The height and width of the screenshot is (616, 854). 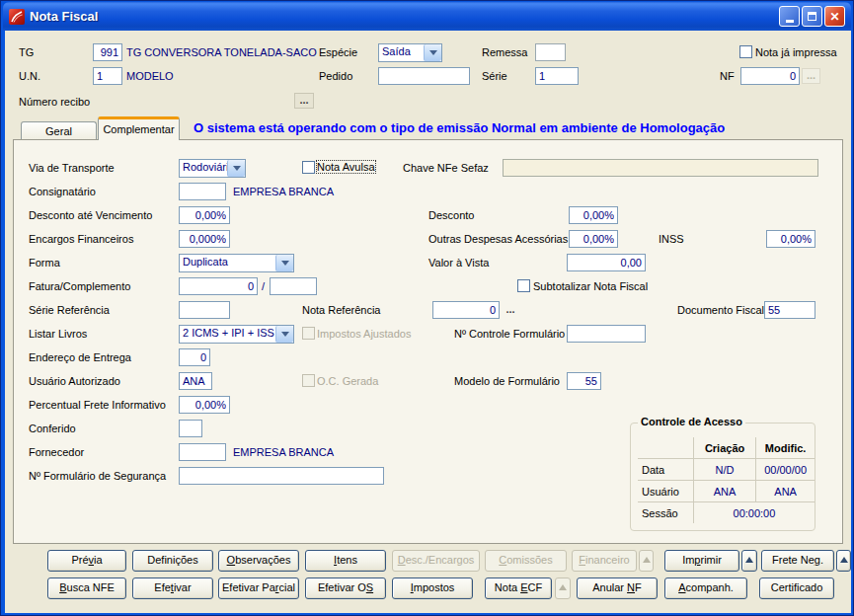 What do you see at coordinates (293, 286) in the screenshot?
I see `fatura-complemento-input` at bounding box center [293, 286].